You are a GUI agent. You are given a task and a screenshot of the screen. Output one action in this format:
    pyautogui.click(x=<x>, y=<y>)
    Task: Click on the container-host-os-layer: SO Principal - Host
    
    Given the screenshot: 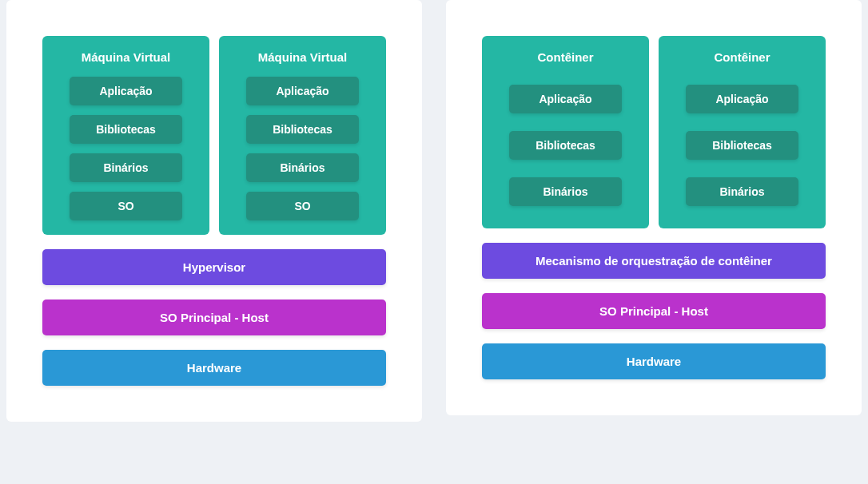 What is the action you would take?
    pyautogui.click(x=654, y=311)
    